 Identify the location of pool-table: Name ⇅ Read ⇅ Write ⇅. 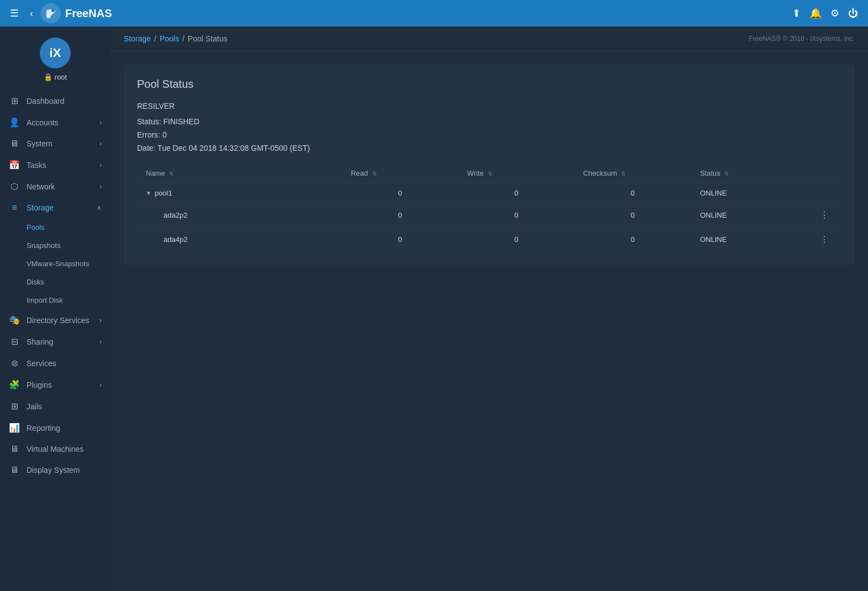
(490, 208).